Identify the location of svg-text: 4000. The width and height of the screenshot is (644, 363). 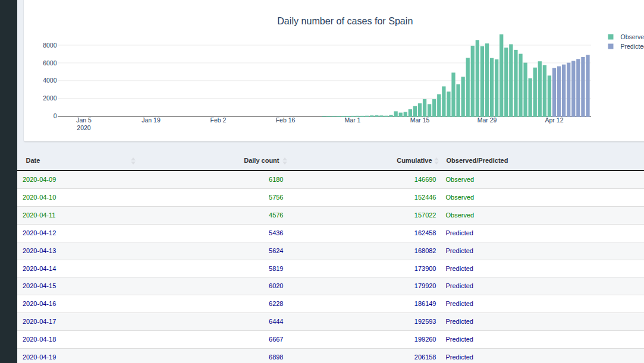
(50, 80).